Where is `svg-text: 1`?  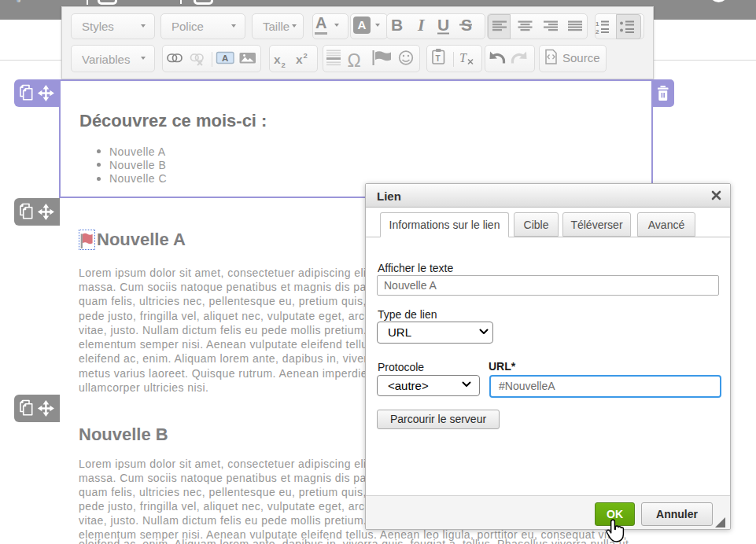
svg-text: 1 is located at coordinates (598, 24).